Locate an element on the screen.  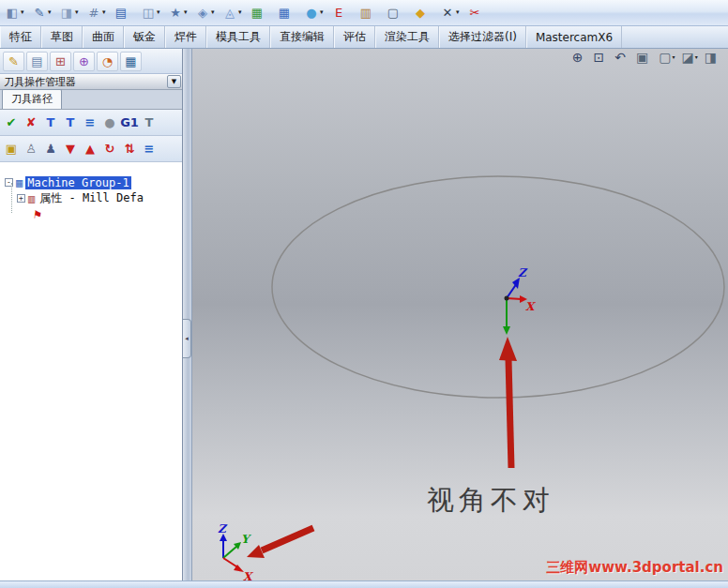
icon-glyph: ▲ is located at coordinates (90, 148).